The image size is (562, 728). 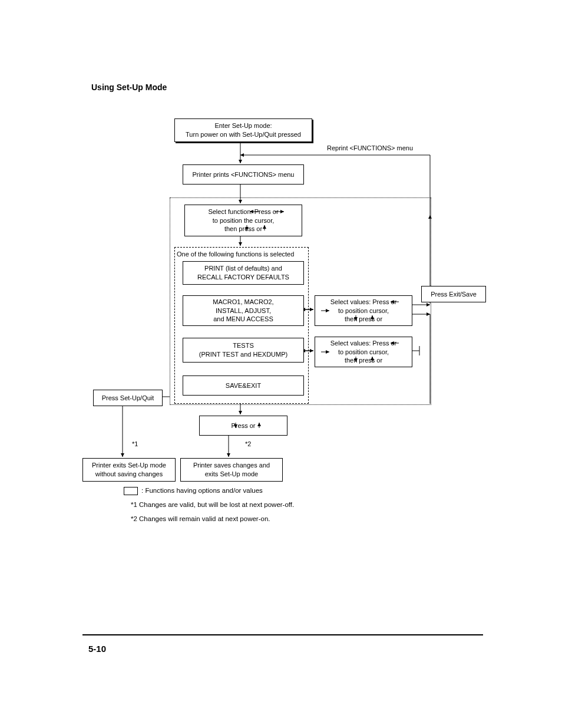 I want to click on sv2a: Select values: Press or, so click(x=364, y=343).